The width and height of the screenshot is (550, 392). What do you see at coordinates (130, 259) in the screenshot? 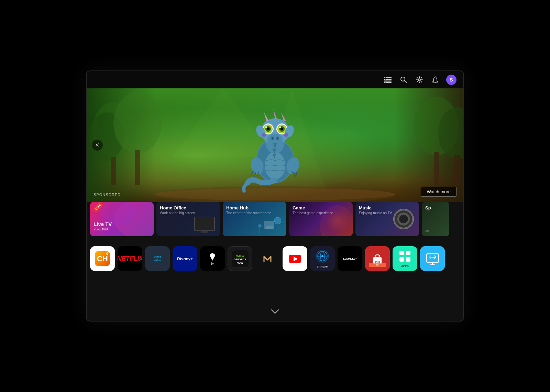
I see `netflix-logo: NETFLIX` at bounding box center [130, 259].